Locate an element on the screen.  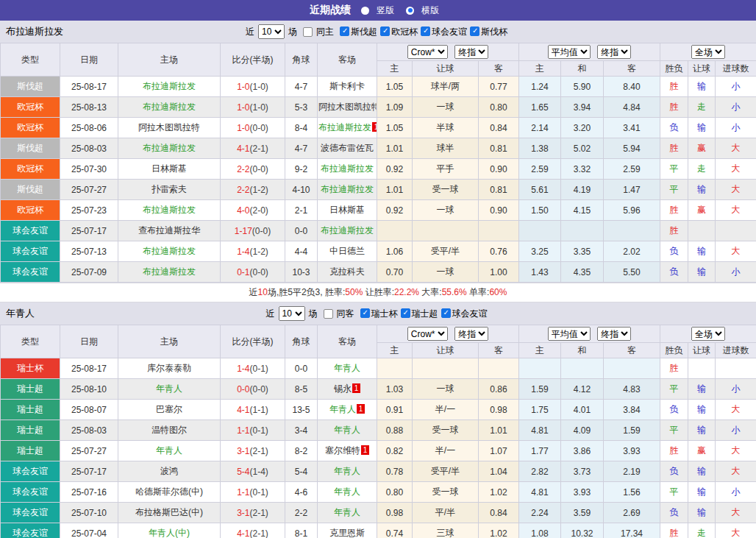
goals-result-cell: 小 is located at coordinates (735, 272).